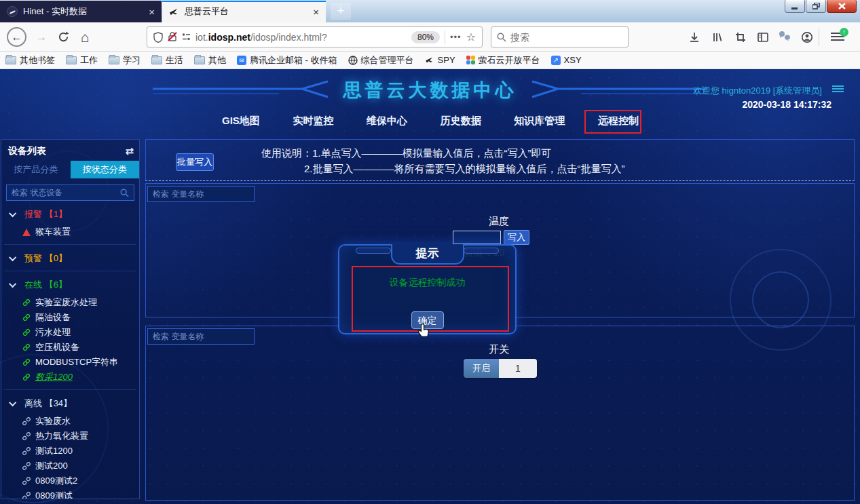 The image size is (860, 504). I want to click on bookmark-folder: 工作, so click(81, 60).